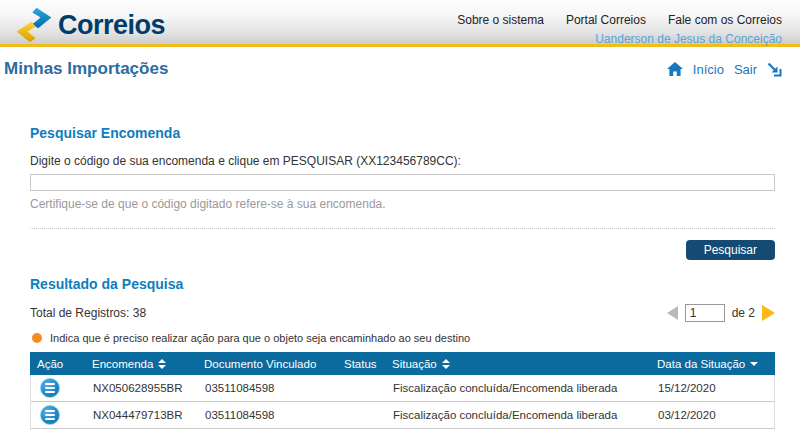 The width and height of the screenshot is (800, 430). Describe the element at coordinates (37, 338) in the screenshot. I see `orange-dot-icon` at that location.